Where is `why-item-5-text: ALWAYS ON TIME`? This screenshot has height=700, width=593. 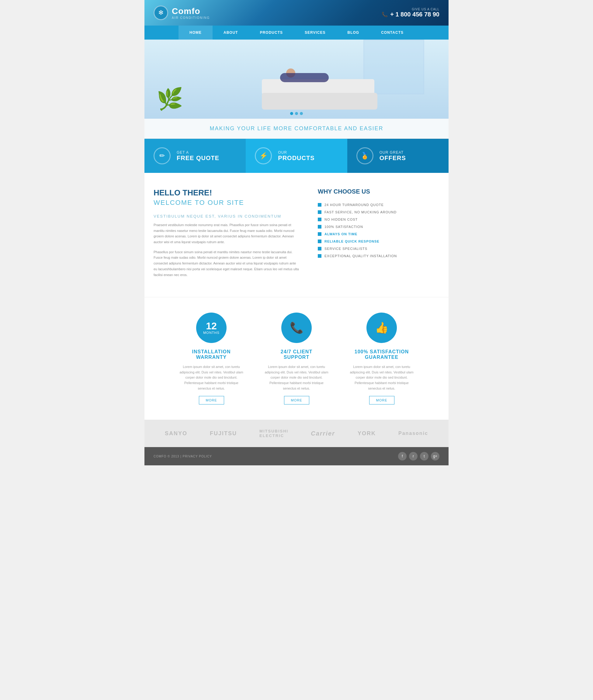
why-item-5-text: ALWAYS ON TIME is located at coordinates (341, 234).